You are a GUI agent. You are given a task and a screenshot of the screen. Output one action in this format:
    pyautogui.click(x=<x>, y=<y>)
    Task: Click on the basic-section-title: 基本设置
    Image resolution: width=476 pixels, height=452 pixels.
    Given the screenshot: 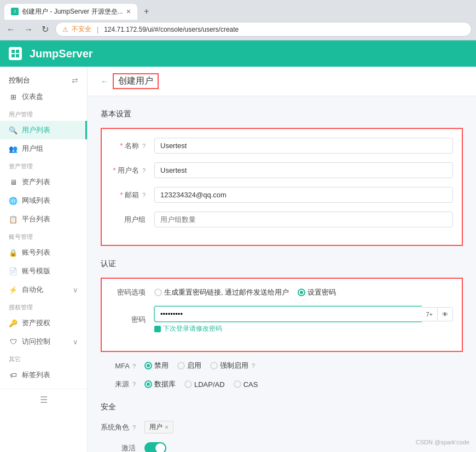 What is the action you would take?
    pyautogui.click(x=282, y=114)
    